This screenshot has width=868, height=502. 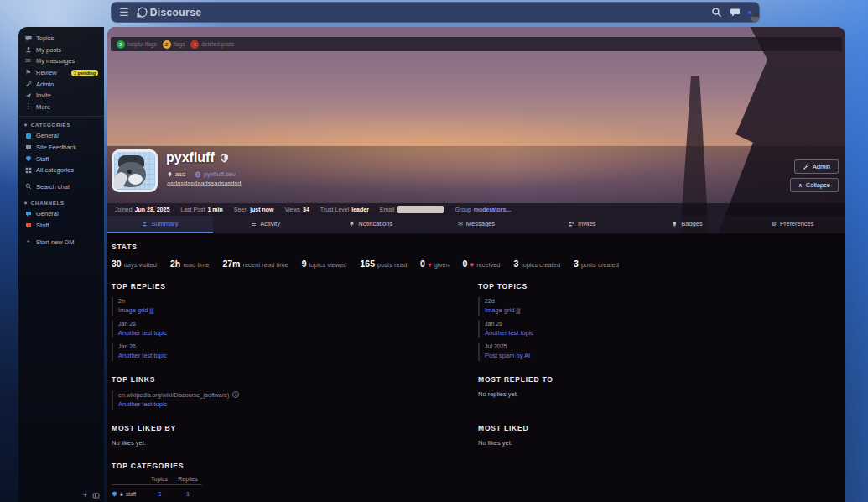 What do you see at coordinates (61, 159) in the screenshot?
I see `sidebar-category-staff: Staff` at bounding box center [61, 159].